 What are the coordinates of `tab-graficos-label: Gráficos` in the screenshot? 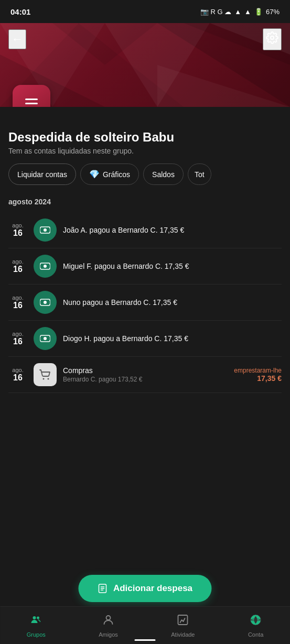 It's located at (116, 174).